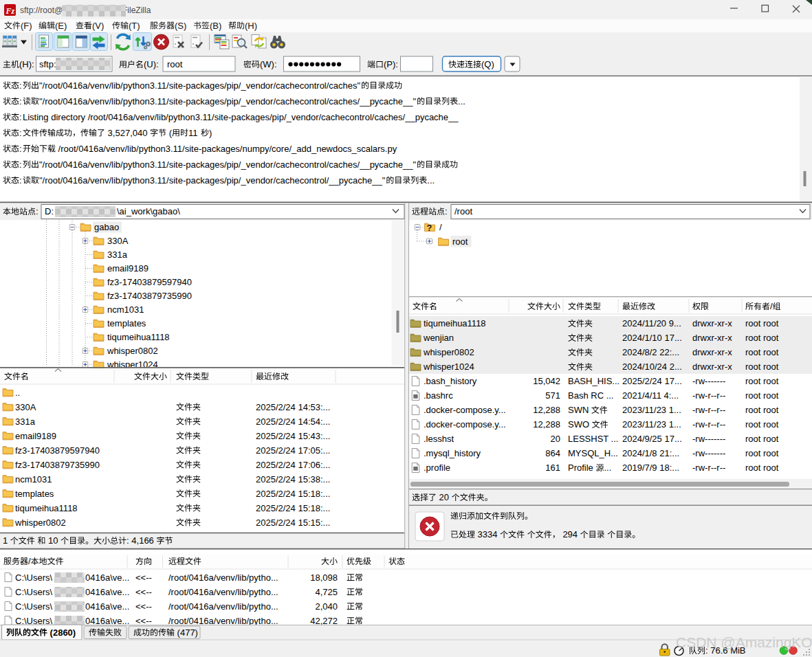 The height and width of the screenshot is (657, 812). Describe the element at coordinates (579, 425) in the screenshot. I see `svg-text: SWO` at that location.